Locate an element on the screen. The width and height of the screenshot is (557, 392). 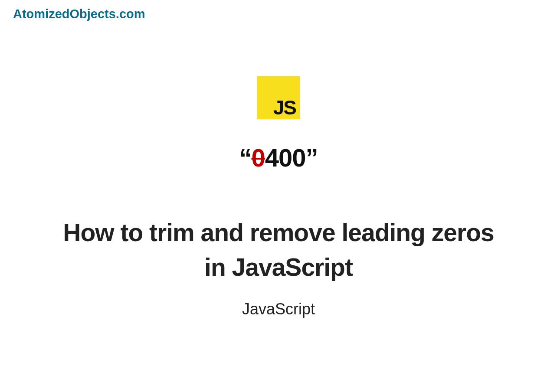
struck-zero: 0 is located at coordinates (258, 158).